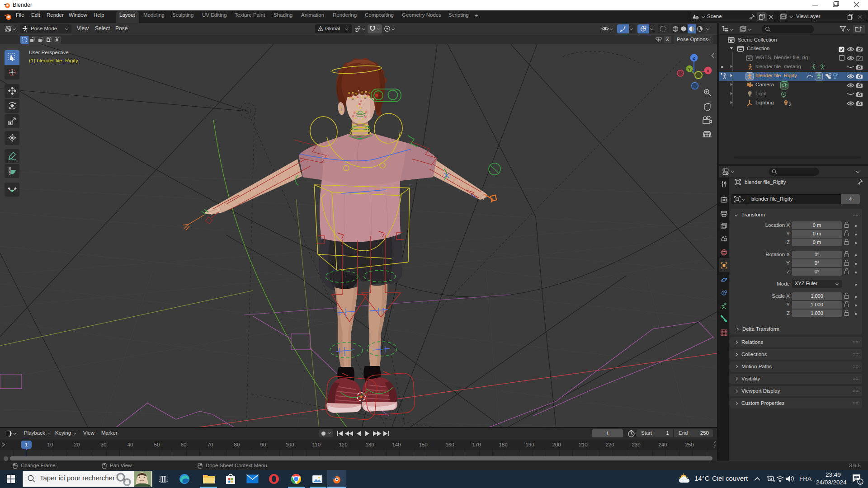  I want to click on svg-text: Y, so click(689, 69).